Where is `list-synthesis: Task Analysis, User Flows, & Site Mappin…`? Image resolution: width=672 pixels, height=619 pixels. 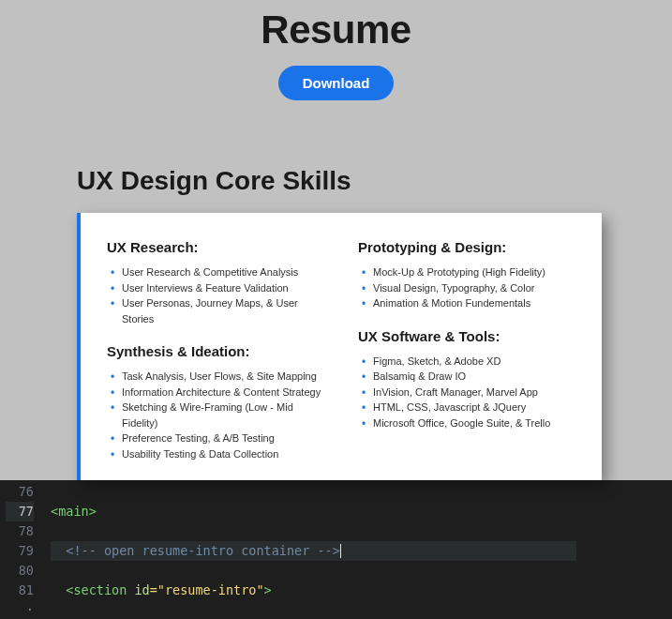 list-synthesis: Task Analysis, User Flows, & Site Mappin… is located at coordinates (216, 415).